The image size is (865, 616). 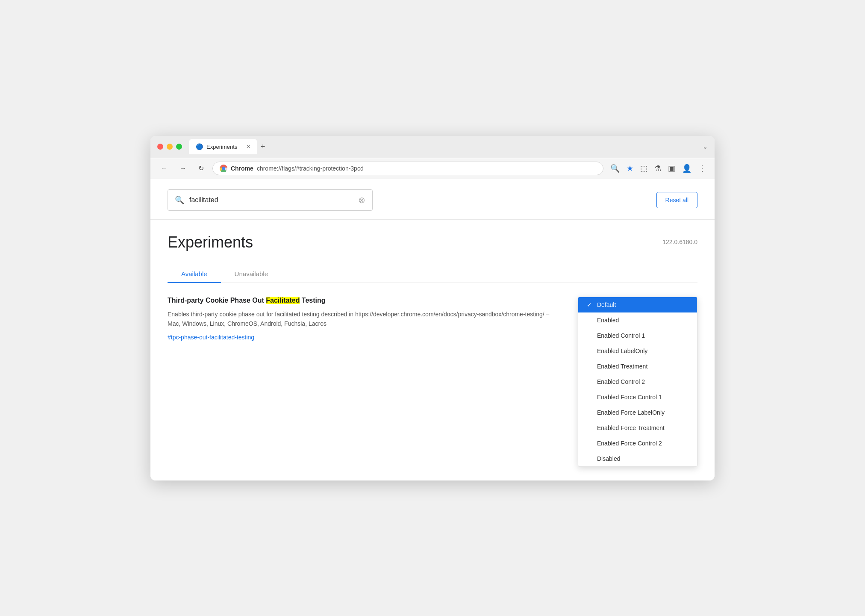 What do you see at coordinates (638, 397) in the screenshot?
I see `dropdown-option: Enabled Force Control 1` at bounding box center [638, 397].